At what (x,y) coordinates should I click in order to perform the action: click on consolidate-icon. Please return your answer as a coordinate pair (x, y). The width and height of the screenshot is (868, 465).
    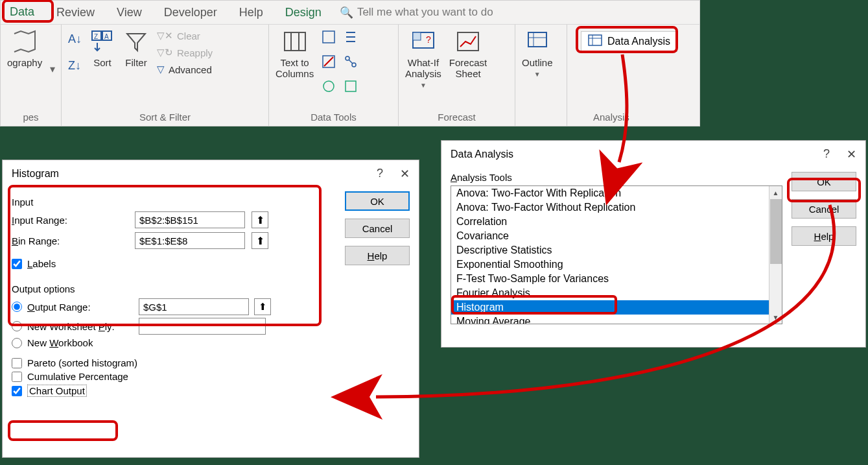
    Looking at the image, I should click on (351, 38).